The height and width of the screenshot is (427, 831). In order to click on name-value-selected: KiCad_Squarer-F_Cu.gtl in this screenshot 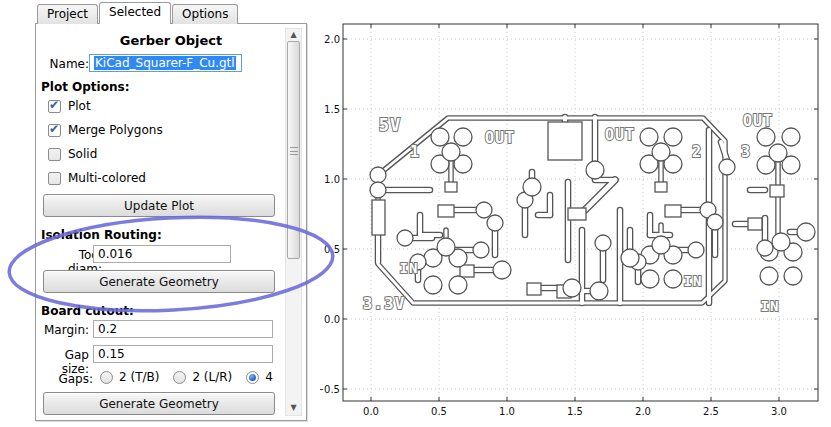, I will do `click(165, 63)`.